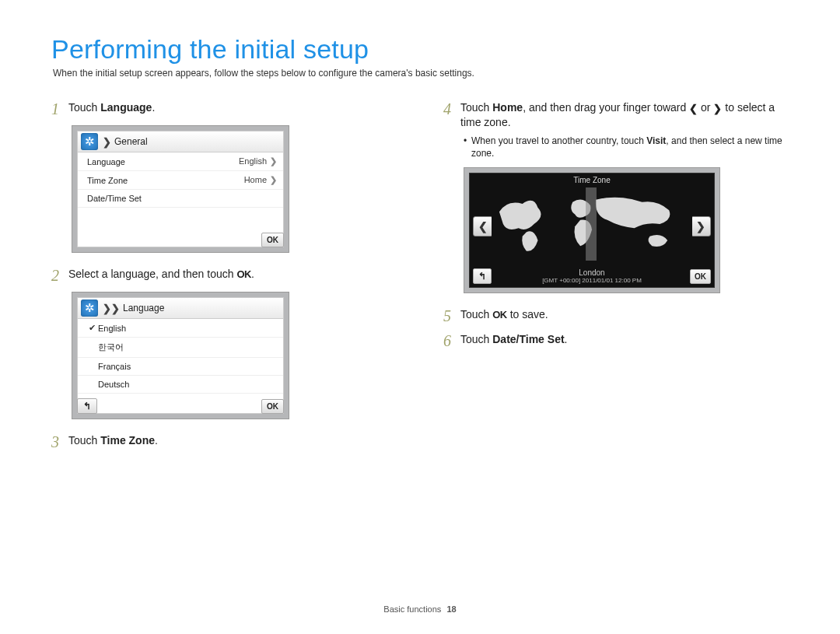 The width and height of the screenshot is (840, 634). What do you see at coordinates (656, 141) in the screenshot?
I see `bullet-bold: Visit` at bounding box center [656, 141].